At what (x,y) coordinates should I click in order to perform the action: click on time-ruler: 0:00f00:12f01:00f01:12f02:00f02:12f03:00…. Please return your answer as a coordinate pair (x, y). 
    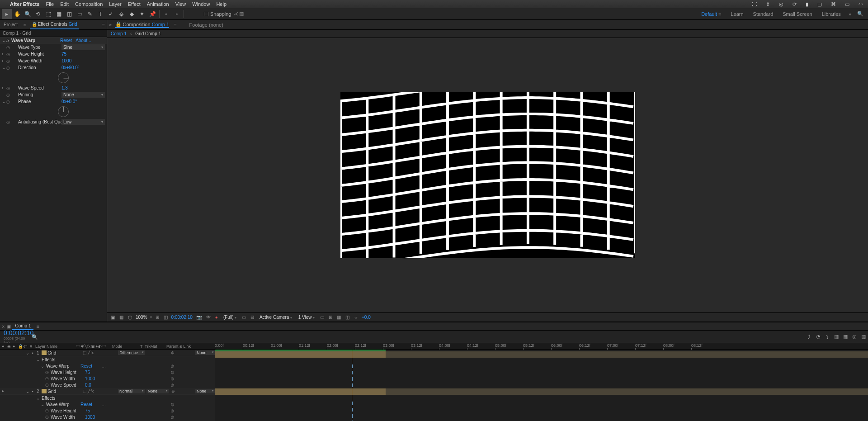
    Looking at the image, I should click on (542, 346).